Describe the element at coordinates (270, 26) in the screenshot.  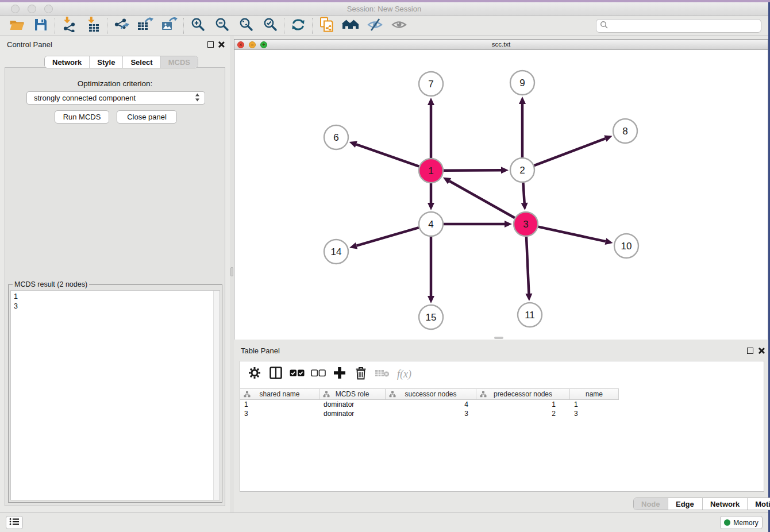
I see `zoom-selected-button` at that location.